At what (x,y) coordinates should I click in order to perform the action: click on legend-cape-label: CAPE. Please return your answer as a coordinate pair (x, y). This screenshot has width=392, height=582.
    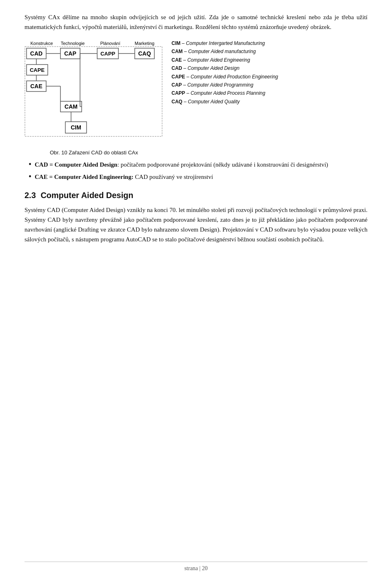
    Looking at the image, I should click on (178, 77).